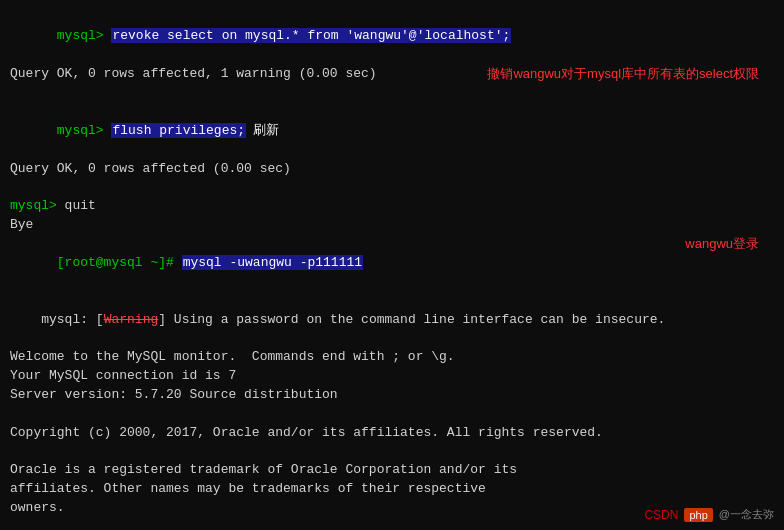 The image size is (784, 530). What do you see at coordinates (84, 130) in the screenshot?
I see `prompt-2: mysql>` at bounding box center [84, 130].